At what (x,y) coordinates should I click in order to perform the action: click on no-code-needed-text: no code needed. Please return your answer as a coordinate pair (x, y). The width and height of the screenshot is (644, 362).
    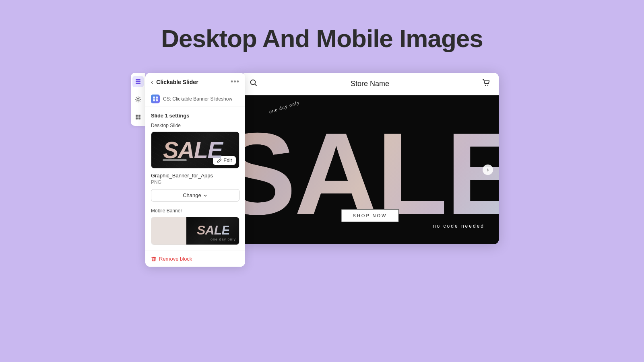
    Looking at the image, I should click on (459, 226).